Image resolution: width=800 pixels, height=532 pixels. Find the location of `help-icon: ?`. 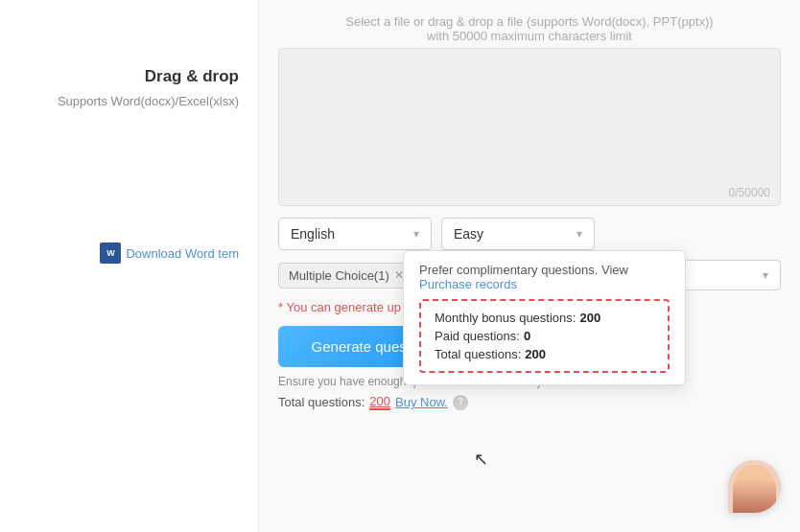

help-icon: ? is located at coordinates (460, 403).